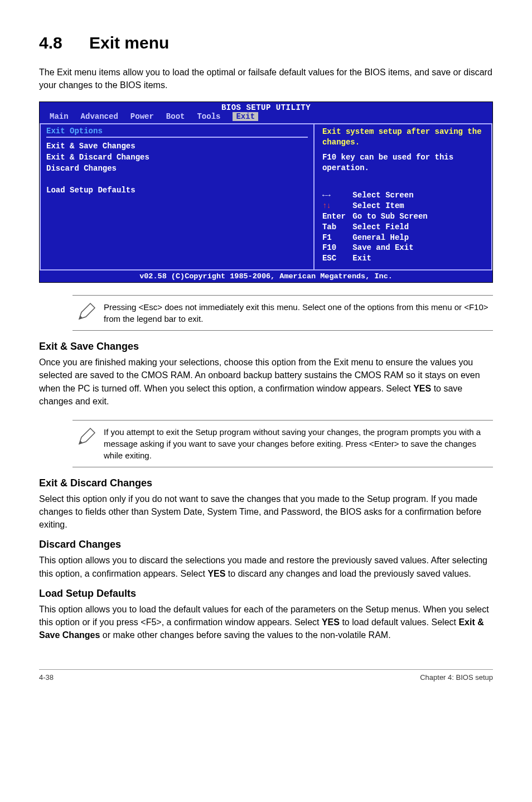  What do you see at coordinates (335, 216) in the screenshot?
I see `key-enter: Enter` at bounding box center [335, 216].